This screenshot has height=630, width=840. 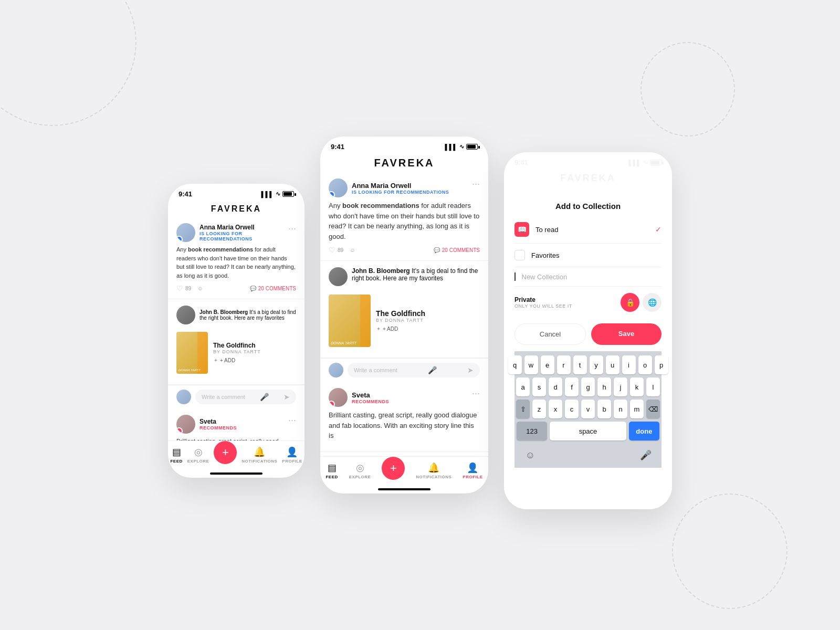 I want to click on key-v: v, so click(x=588, y=409).